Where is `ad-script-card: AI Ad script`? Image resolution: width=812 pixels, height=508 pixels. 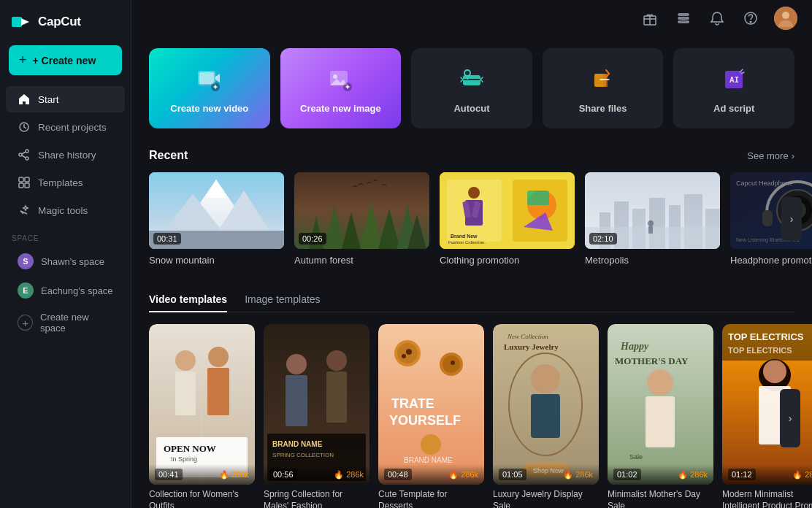
ad-script-card: AI Ad script is located at coordinates (734, 88).